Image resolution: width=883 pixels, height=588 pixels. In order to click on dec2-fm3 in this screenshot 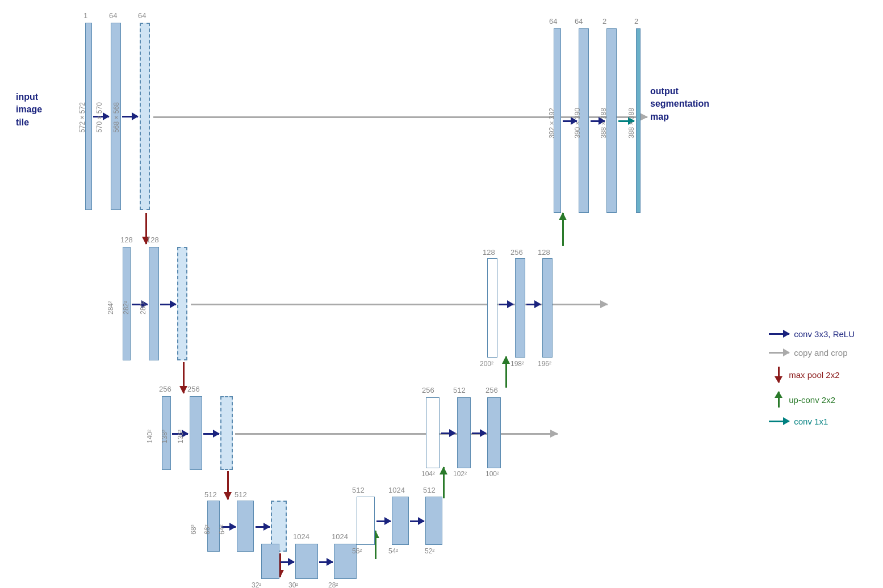, I will do `click(547, 308)`.